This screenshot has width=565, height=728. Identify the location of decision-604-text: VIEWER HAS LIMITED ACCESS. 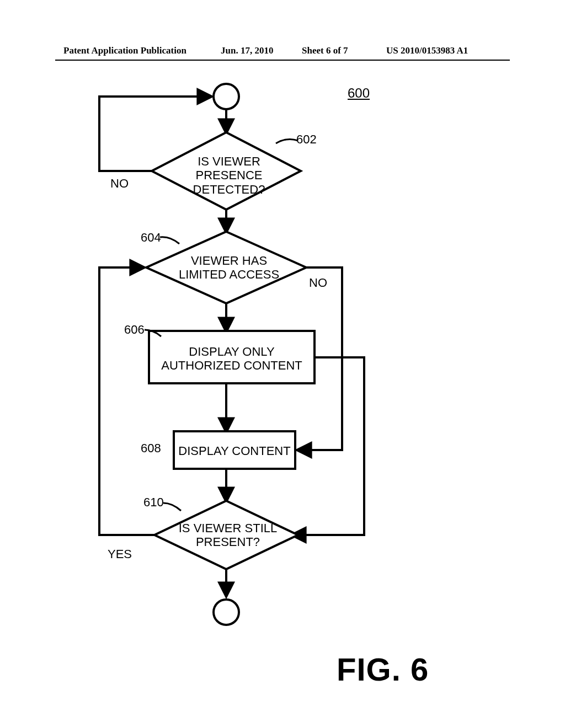
(229, 268).